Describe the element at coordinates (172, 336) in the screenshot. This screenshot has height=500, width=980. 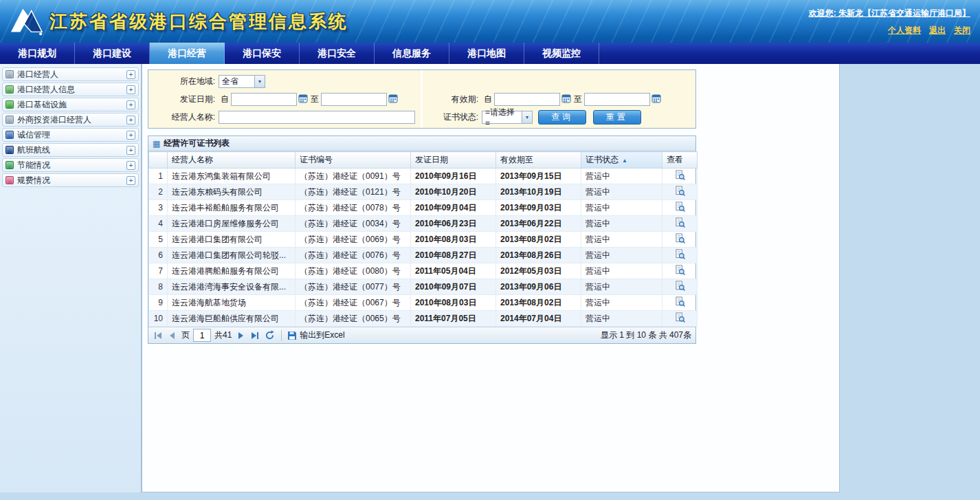
I see `prev-page-button` at that location.